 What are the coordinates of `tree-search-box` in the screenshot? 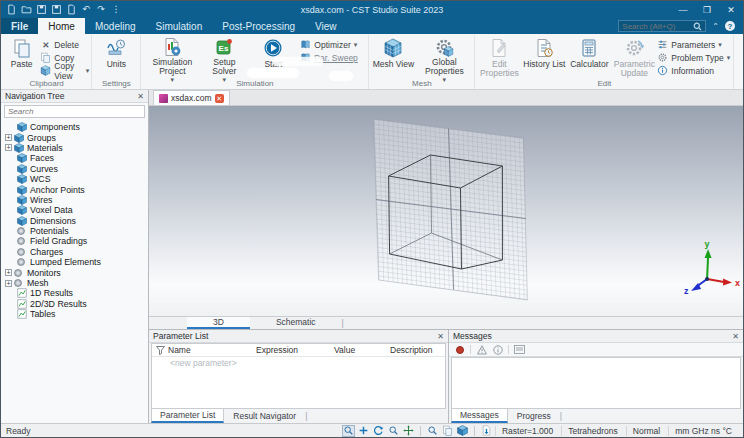 It's located at (74, 112).